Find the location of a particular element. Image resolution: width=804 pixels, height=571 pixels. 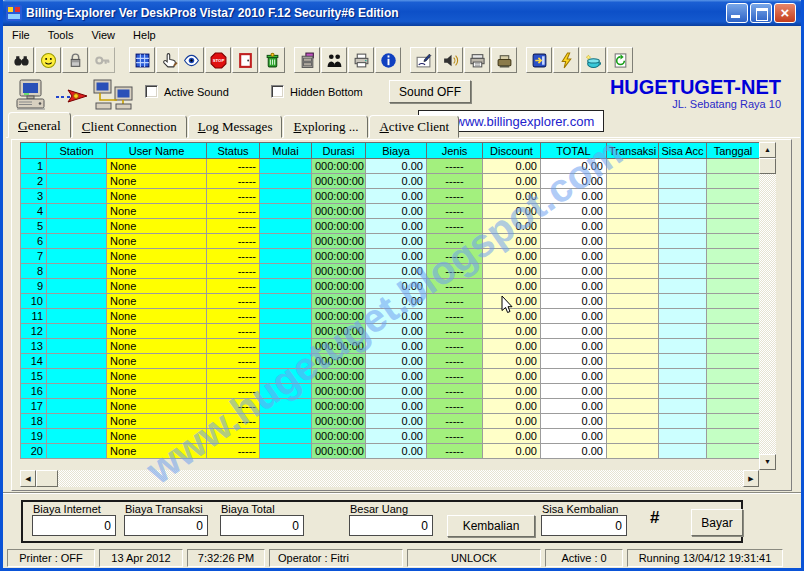

cabinet-button is located at coordinates (307, 60).